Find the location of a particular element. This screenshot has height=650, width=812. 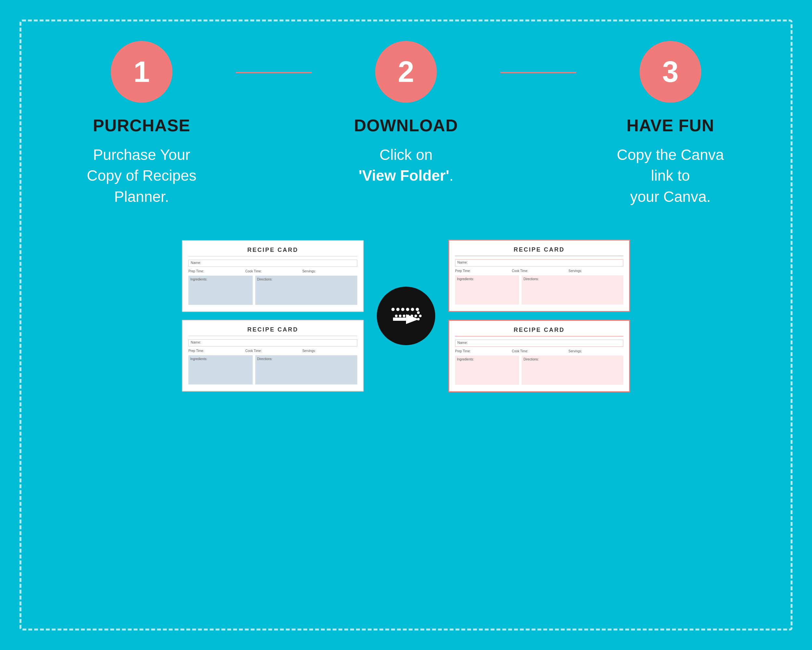

left-card-stack: RECIPE CARD Name: Prep Time: Cook Time: … is located at coordinates (273, 316).